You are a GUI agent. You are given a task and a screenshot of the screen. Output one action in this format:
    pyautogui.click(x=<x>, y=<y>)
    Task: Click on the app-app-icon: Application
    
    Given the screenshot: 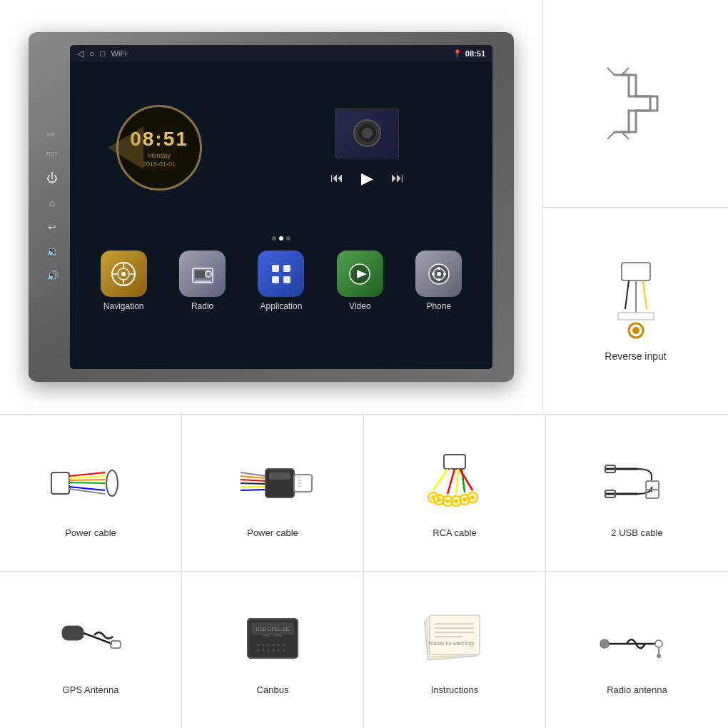 What is the action you would take?
    pyautogui.click(x=281, y=281)
    